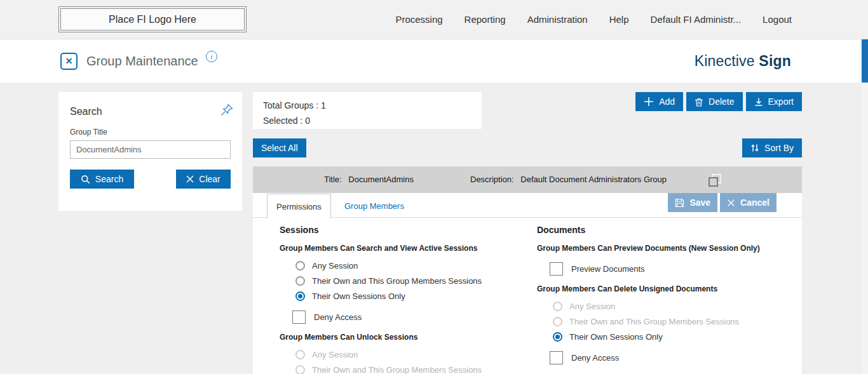  I want to click on sessions-heading: Sessions, so click(403, 230).